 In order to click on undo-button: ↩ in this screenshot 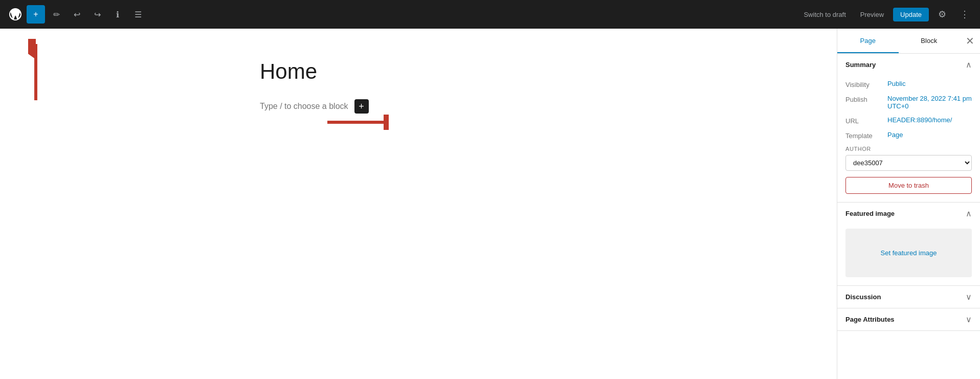, I will do `click(77, 14)`.